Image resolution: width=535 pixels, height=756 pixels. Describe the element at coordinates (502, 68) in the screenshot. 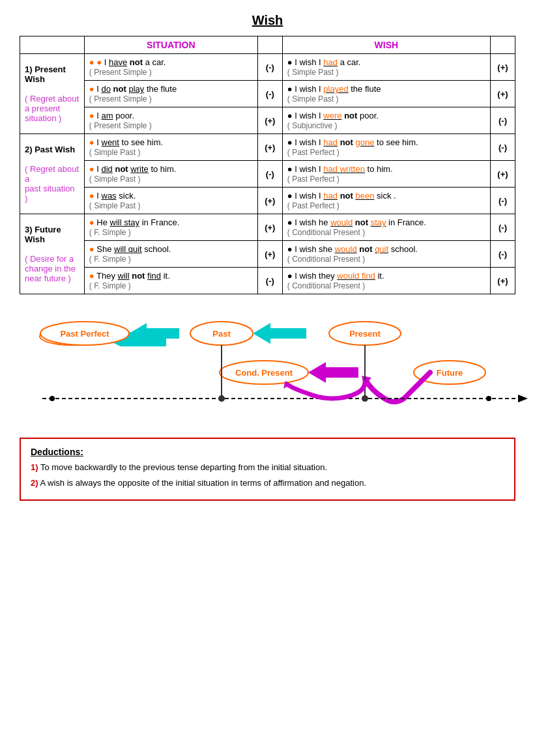

I see `wsign-1-1: (+)` at that location.